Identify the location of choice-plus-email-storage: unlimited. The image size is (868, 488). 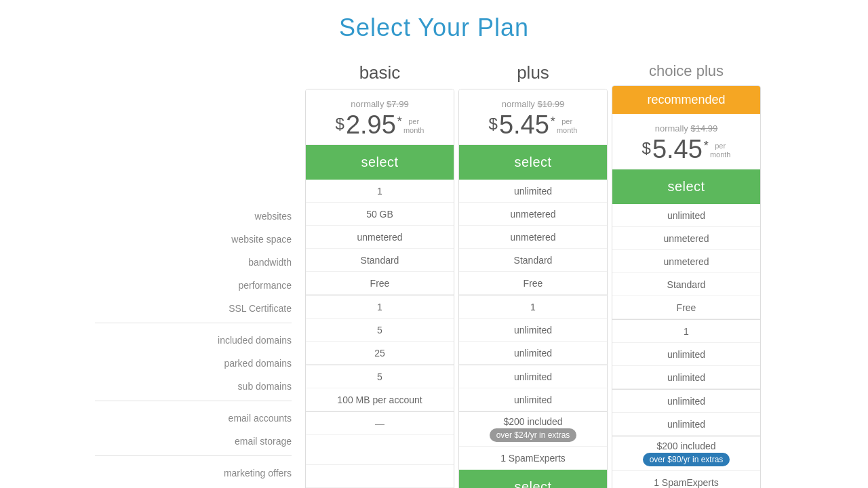
(686, 424).